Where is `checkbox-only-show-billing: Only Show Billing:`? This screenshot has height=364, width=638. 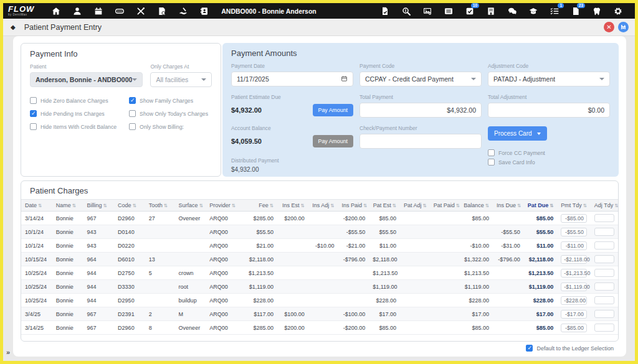 checkbox-only-show-billing: Only Show Billing: is located at coordinates (171, 127).